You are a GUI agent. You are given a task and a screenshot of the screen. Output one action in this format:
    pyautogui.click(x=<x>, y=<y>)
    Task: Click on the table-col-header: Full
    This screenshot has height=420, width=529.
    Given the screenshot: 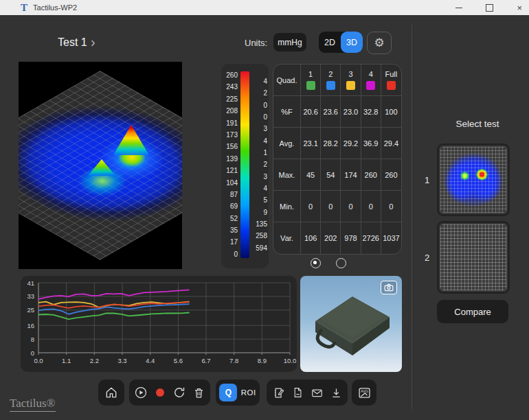 What is the action you would take?
    pyautogui.click(x=392, y=80)
    